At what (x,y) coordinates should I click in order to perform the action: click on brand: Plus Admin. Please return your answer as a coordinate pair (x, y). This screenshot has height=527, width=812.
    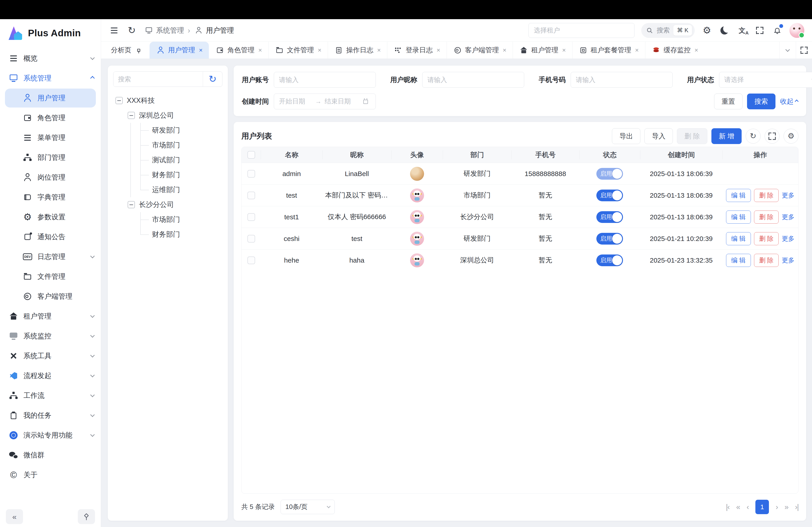
    Looking at the image, I should click on (50, 32).